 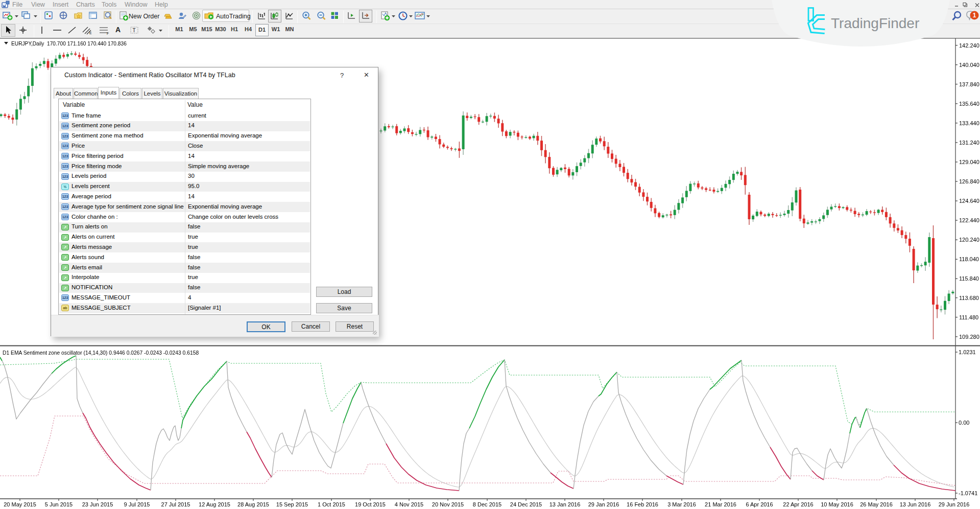 I want to click on svg-text: TradingFinder, so click(x=875, y=24).